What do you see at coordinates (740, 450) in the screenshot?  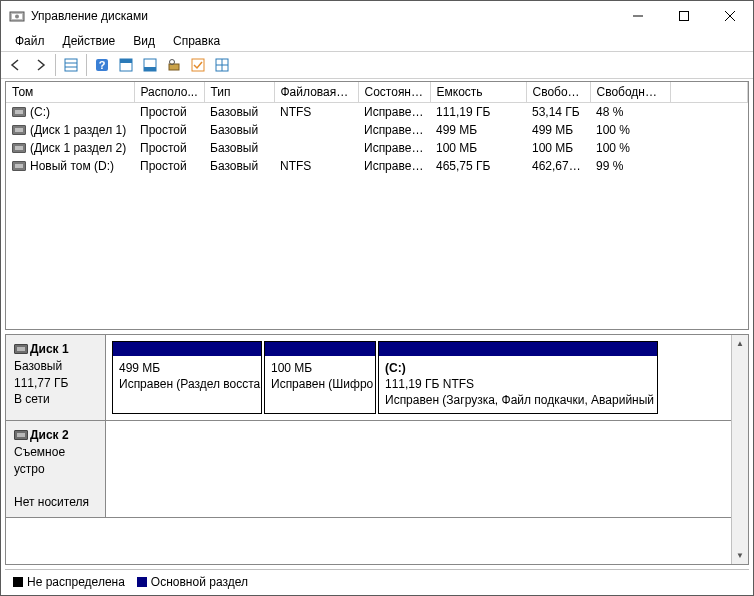 I see `scrollbar: ▲ ▼` at bounding box center [740, 450].